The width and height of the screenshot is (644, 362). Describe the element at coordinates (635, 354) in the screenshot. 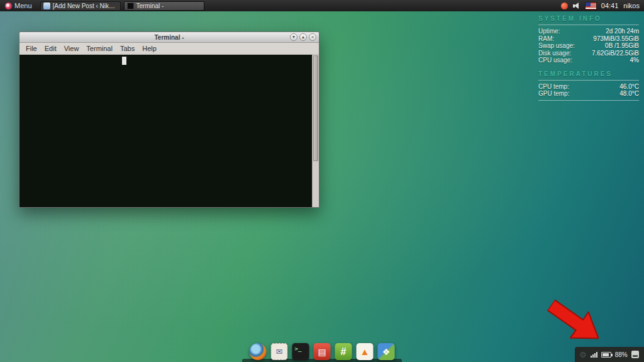

I see `disk-icon` at that location.